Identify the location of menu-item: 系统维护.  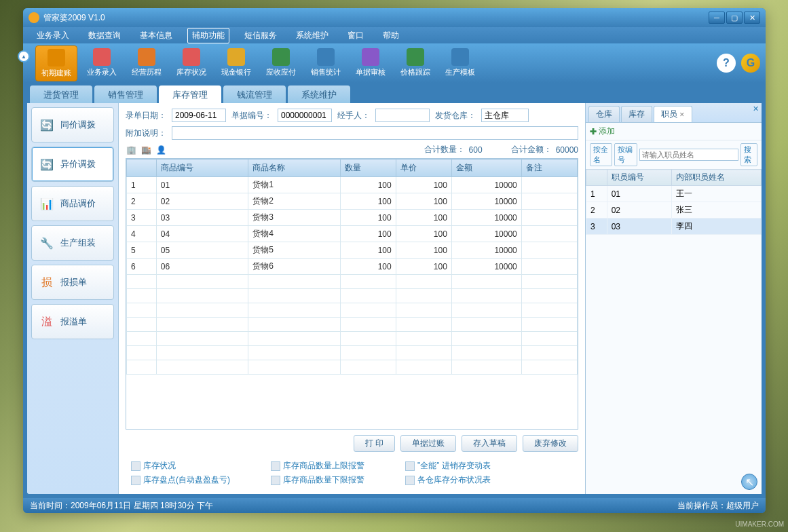
(312, 35).